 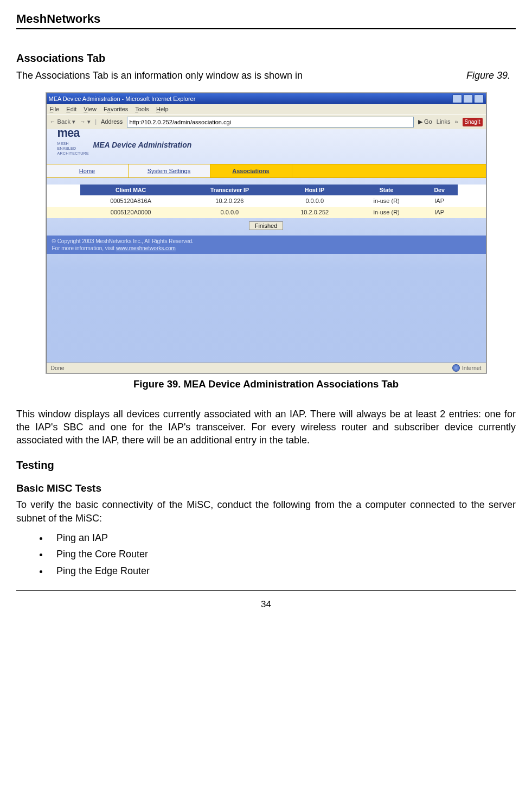 What do you see at coordinates (116, 109) in the screenshot?
I see `menu-favorites: Favorites` at bounding box center [116, 109].